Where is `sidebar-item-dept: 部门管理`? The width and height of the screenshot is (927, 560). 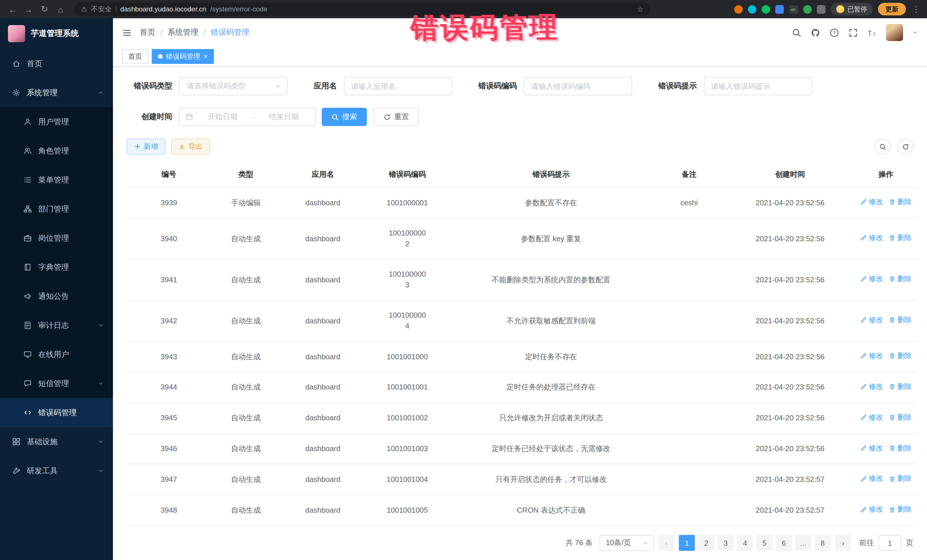 sidebar-item-dept: 部门管理 is located at coordinates (56, 209).